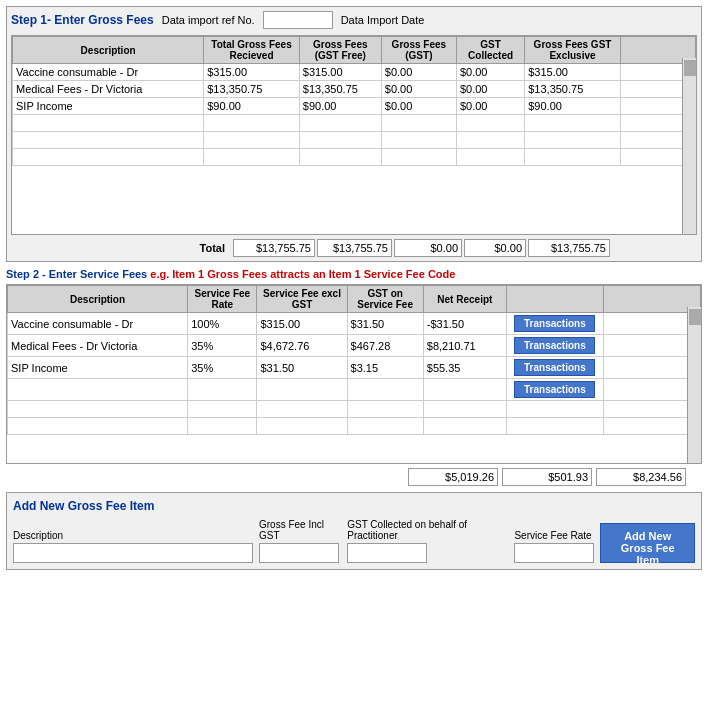  I want to click on col-header-gst: Gross Fees (GST), so click(418, 50).